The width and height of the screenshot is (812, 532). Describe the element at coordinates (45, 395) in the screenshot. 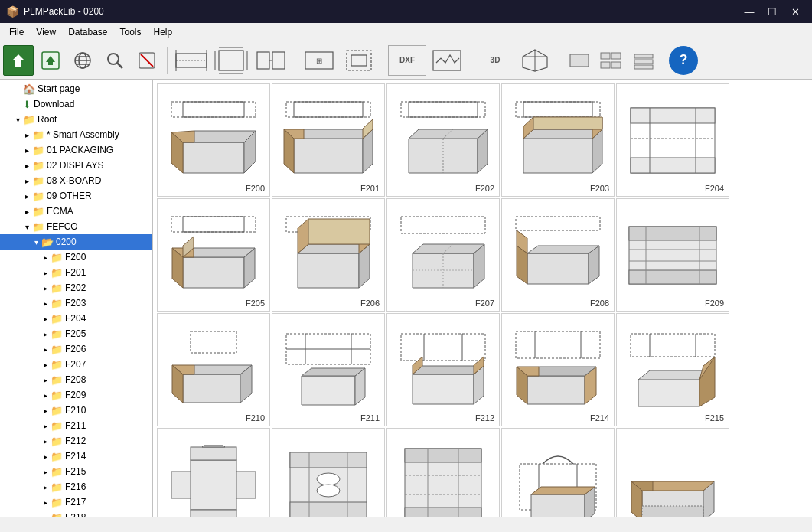

I see `expander-f209: ▸` at that location.